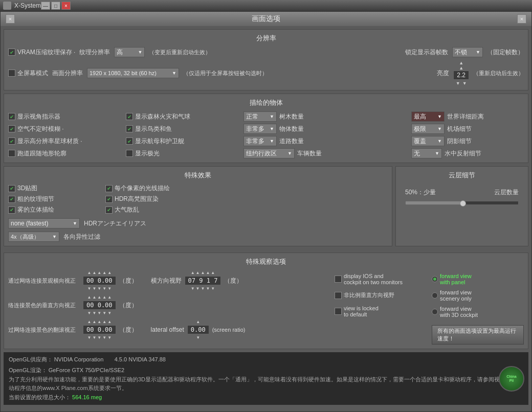  I want to click on cloud-slider-track, so click(462, 203).